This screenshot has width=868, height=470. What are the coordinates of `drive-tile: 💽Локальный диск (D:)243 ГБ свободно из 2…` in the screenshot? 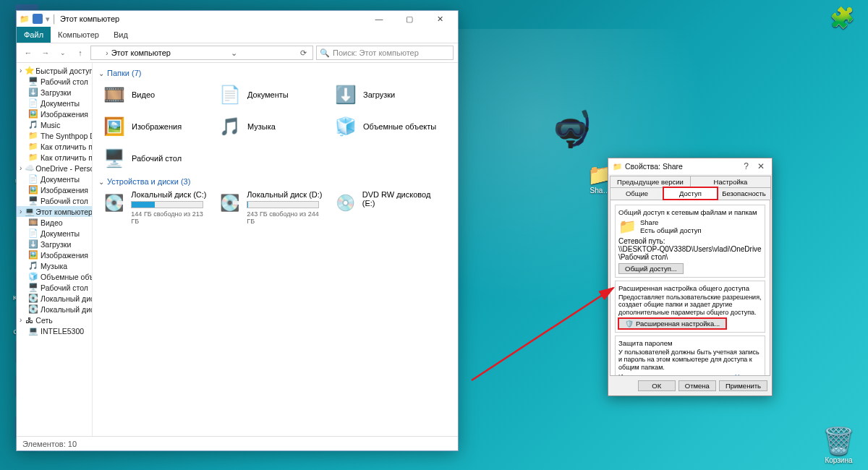 It's located at (272, 208).